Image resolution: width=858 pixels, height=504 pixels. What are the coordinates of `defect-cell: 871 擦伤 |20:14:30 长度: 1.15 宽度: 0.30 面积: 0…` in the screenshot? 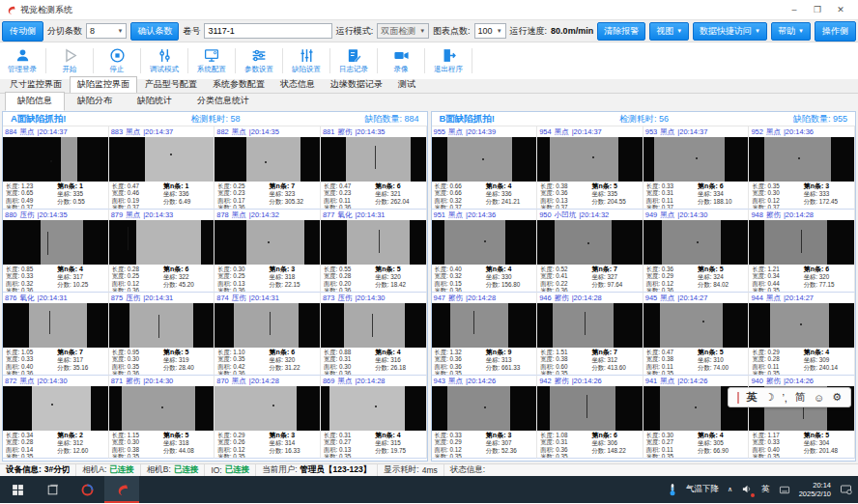 It's located at (162, 417).